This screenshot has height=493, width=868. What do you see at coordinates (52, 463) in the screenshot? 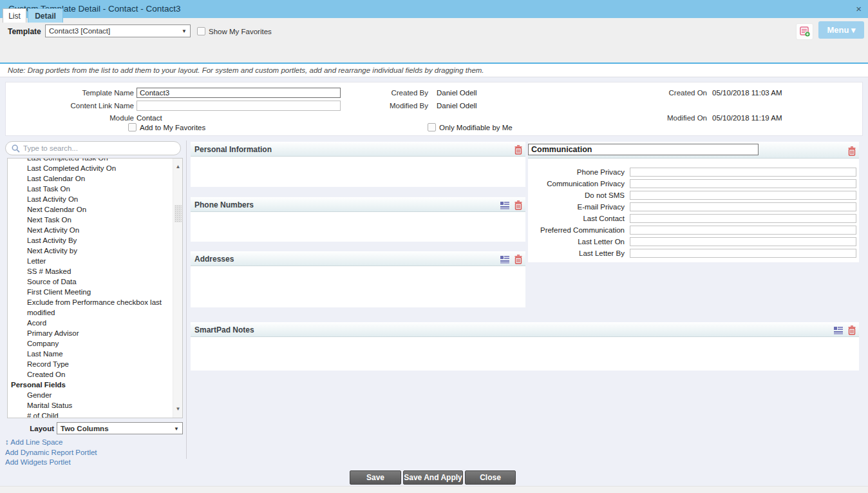
I see `sidebar-link: Add Widgets Portlet` at bounding box center [52, 463].